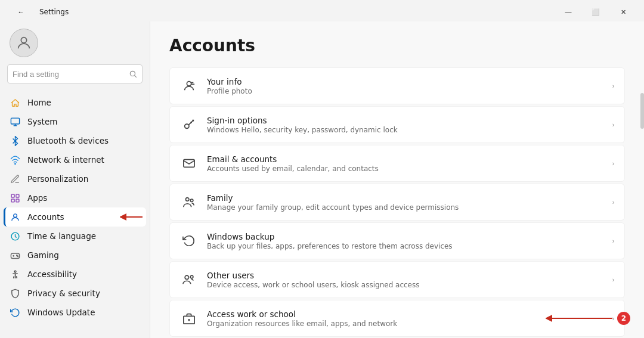 The width and height of the screenshot is (644, 338). Describe the element at coordinates (75, 103) in the screenshot. I see `sidebar-item-home: Home` at that location.